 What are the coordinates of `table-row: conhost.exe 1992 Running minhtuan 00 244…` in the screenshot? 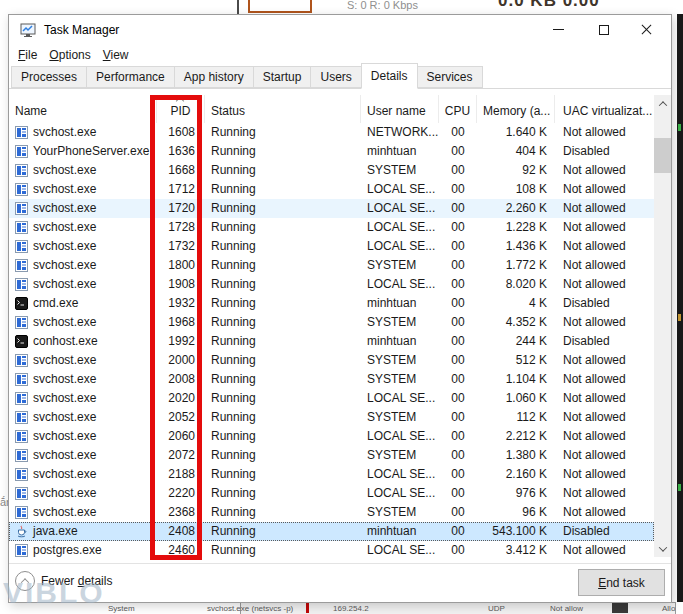 It's located at (332, 342).